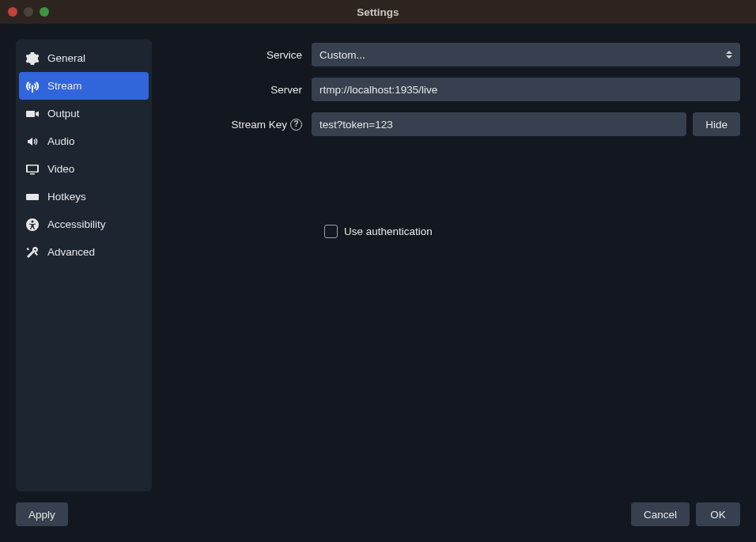 The image size is (756, 542). I want to click on stream-key-visibility-toggle: Hide, so click(716, 124).